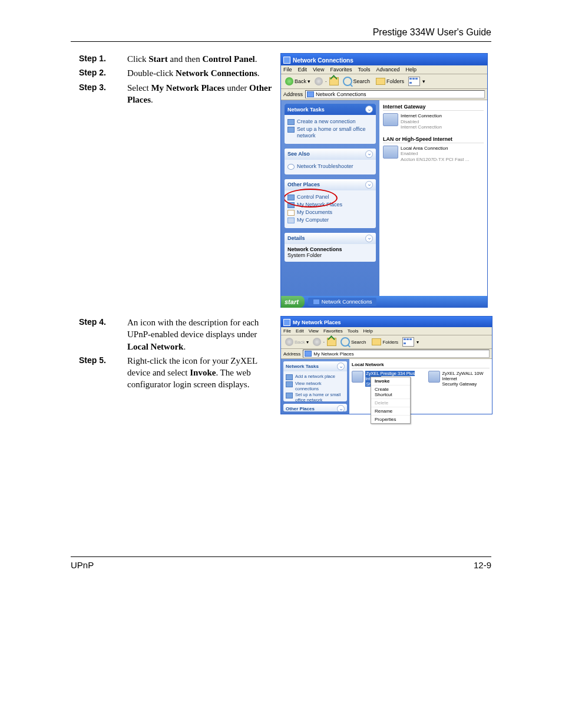 Image resolution: width=562 pixels, height=728 pixels. I want to click on place-my-computer: My Computer, so click(330, 220).